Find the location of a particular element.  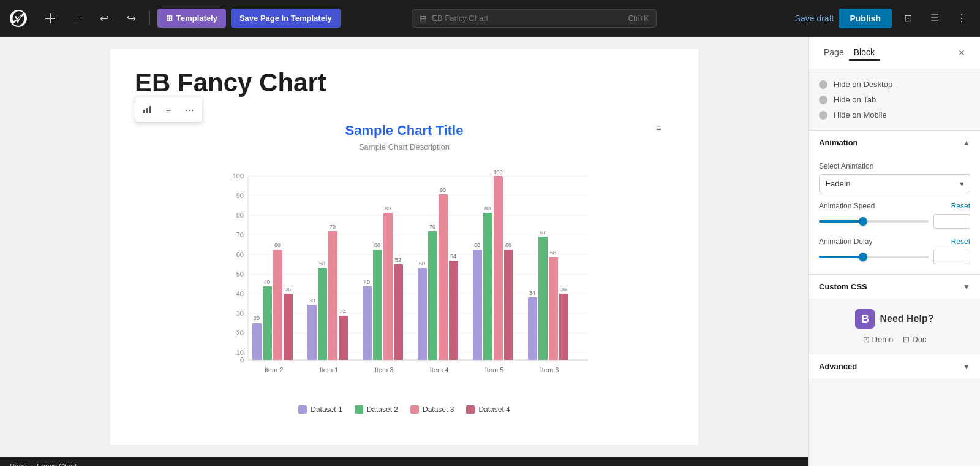

editor-icon-button: ⊡ is located at coordinates (908, 18).